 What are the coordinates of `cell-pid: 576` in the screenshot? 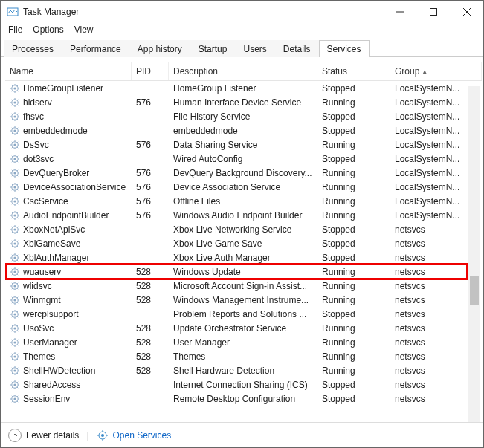 It's located at (150, 215).